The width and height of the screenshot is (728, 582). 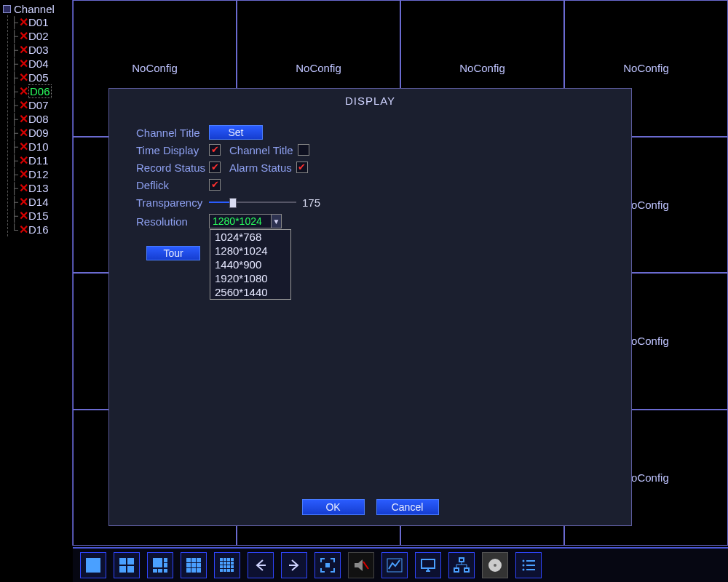 I want to click on channel-item-D02: ├✕D02, so click(x=40, y=36).